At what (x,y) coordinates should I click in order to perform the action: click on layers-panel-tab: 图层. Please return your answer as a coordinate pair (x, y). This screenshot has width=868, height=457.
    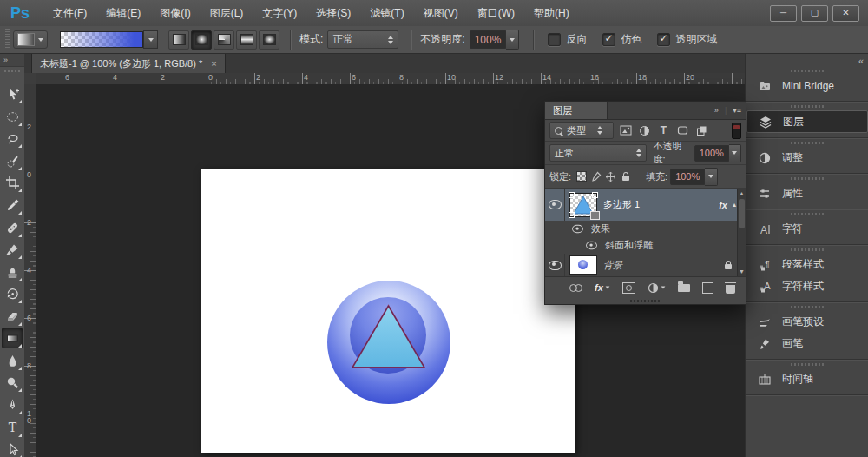
    Looking at the image, I should click on (576, 110).